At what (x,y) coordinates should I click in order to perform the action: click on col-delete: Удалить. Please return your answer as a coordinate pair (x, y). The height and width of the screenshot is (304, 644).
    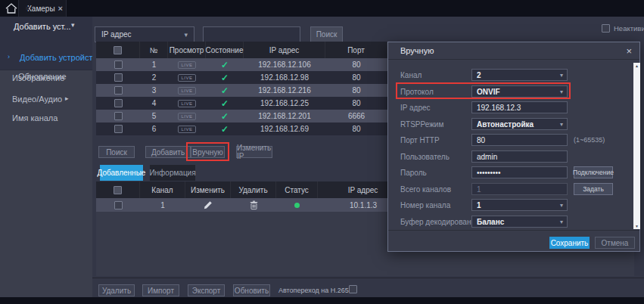
    Looking at the image, I should click on (254, 190).